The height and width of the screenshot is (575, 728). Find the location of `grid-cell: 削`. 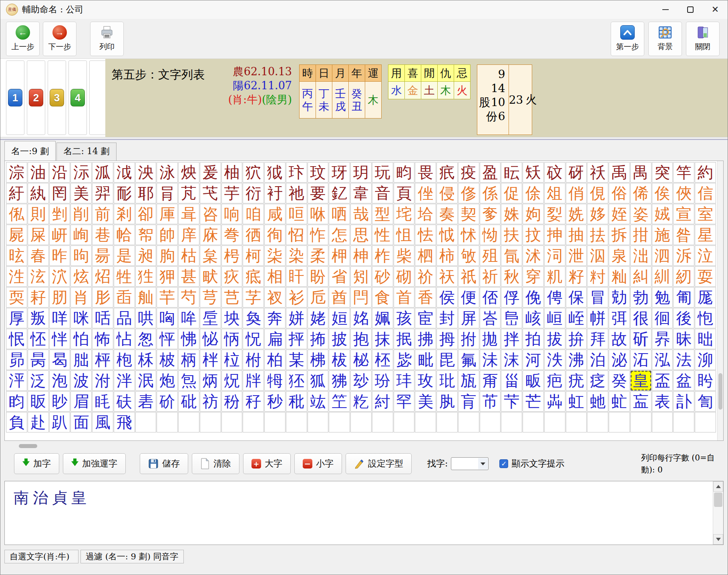

grid-cell: 削 is located at coordinates (81, 214).